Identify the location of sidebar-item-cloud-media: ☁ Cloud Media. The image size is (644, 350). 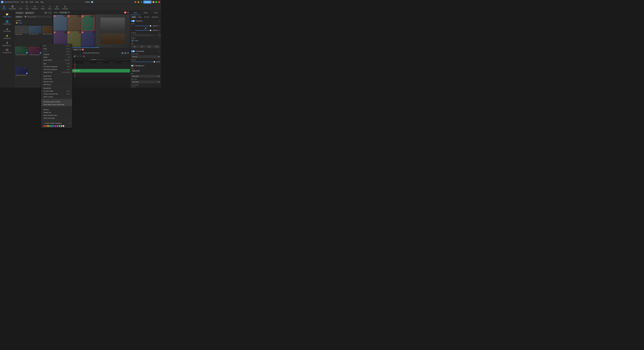
(7, 30).